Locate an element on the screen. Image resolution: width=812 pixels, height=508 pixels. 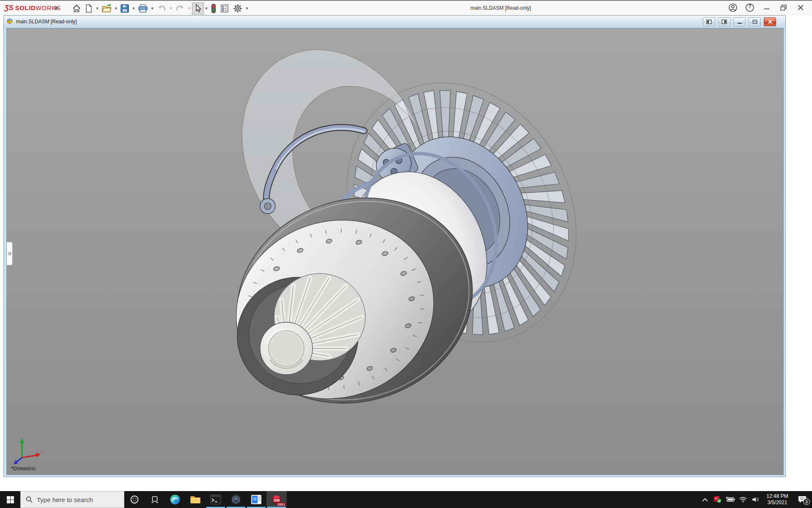
redo-dropdown: ▼ is located at coordinates (189, 8).